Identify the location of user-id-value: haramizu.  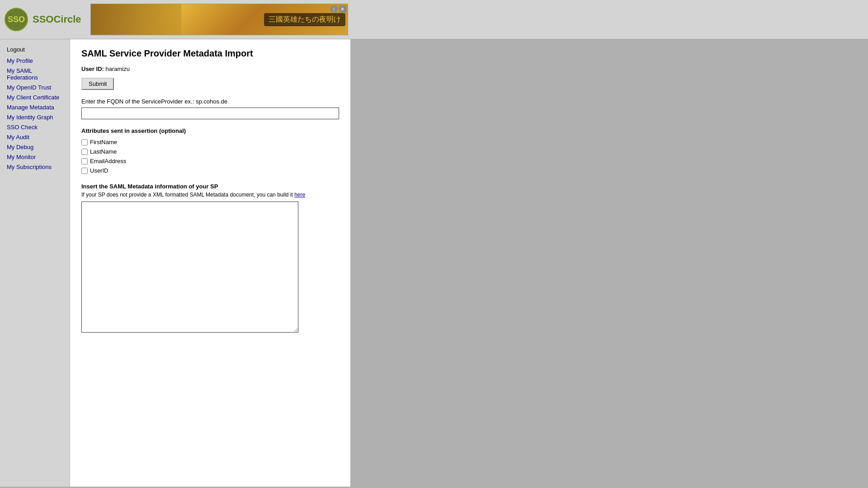
(118, 69).